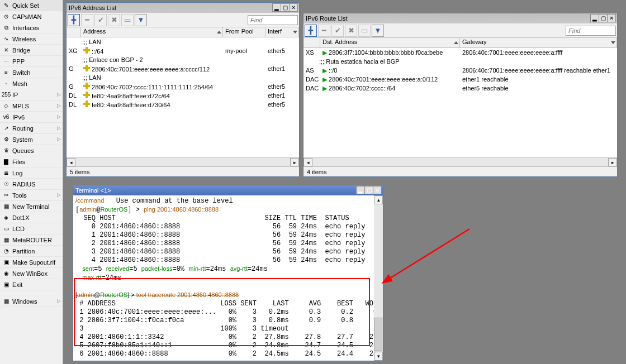  Describe the element at coordinates (378, 278) in the screenshot. I see `scrollbar-v: ▴ ▾` at that location.